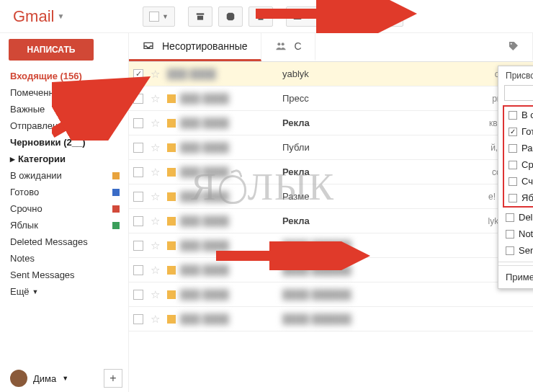  What do you see at coordinates (519, 131) in the screenshot?
I see `label-option: Готово` at bounding box center [519, 131].